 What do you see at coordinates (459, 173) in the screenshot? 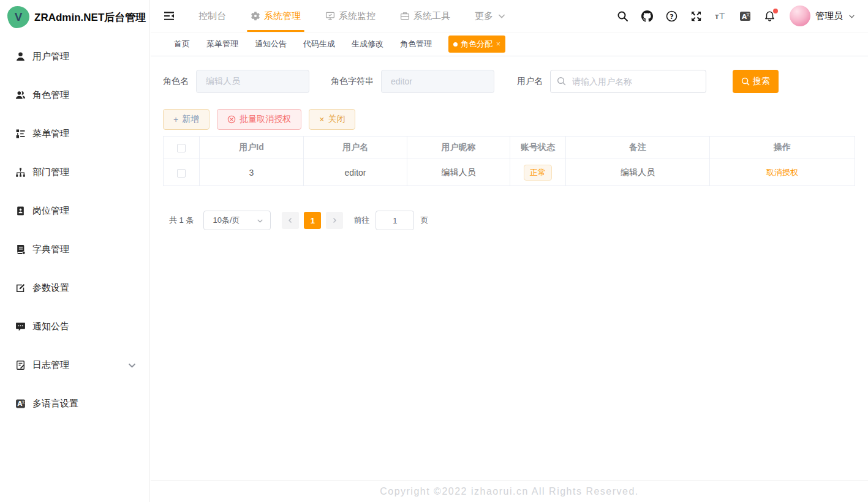
I see `cell-nickname: 编辑人员` at bounding box center [459, 173].